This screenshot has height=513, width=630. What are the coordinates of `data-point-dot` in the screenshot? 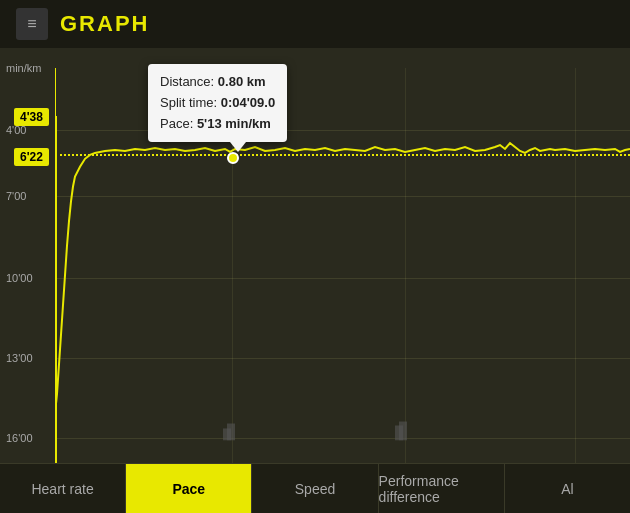 It's located at (233, 158).